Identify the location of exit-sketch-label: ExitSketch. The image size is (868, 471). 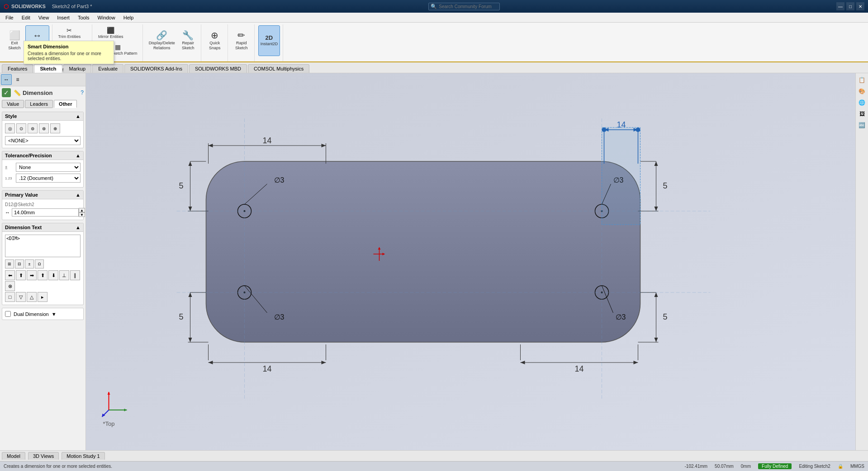
(14, 46).